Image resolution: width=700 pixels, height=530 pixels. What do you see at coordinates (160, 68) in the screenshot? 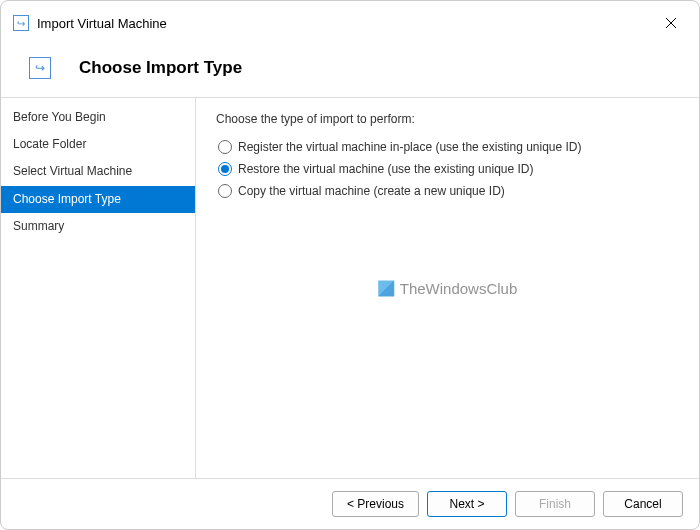
I see `page-title: Choose Import Type` at bounding box center [160, 68].